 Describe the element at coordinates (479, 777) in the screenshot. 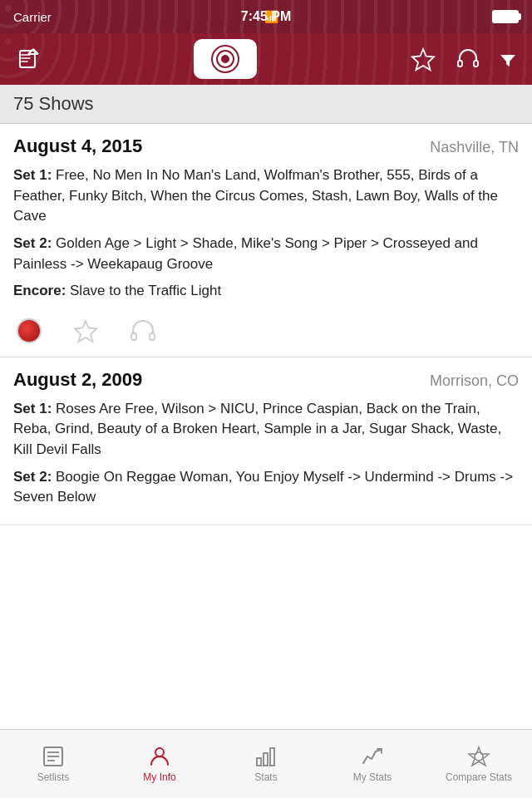

I see `tab-compare-stats-label: Compare Stats` at that location.